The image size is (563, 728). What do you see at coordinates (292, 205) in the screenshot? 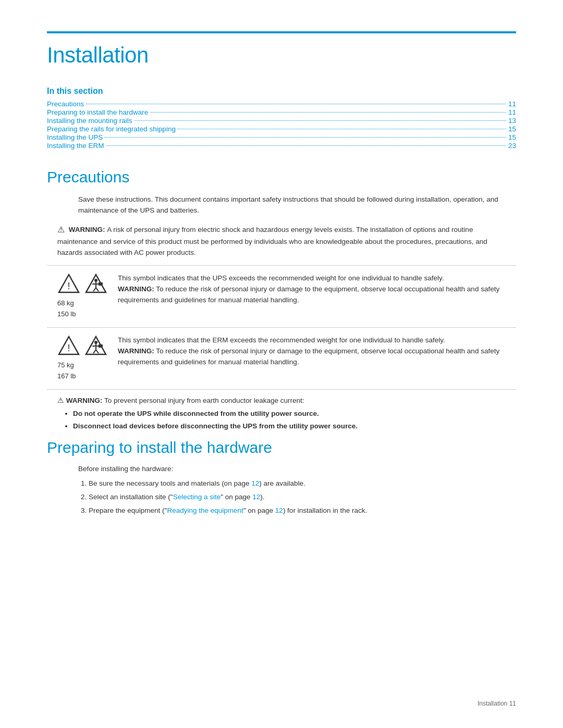
I see `precautions-intro: Save these instructions. This document c…` at bounding box center [292, 205].